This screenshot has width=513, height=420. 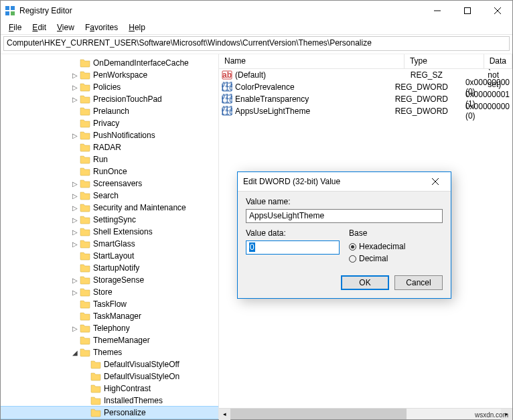 I want to click on tree-item: RADAR, so click(x=110, y=147).